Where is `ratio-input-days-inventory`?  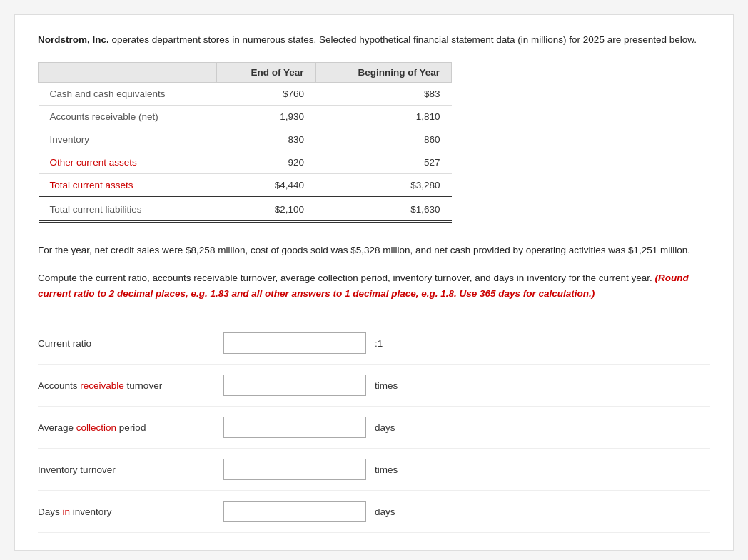
ratio-input-days-inventory is located at coordinates (295, 511).